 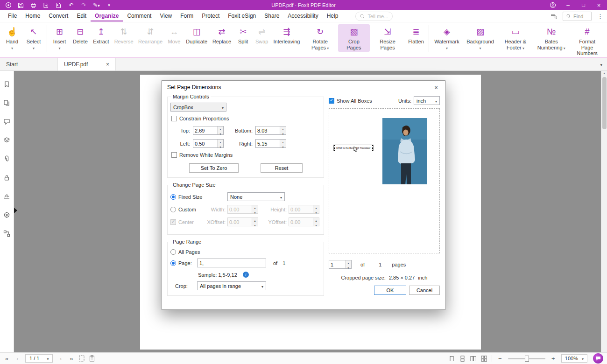 What do you see at coordinates (82, 358) in the screenshot?
I see `snapshot-button` at bounding box center [82, 358].